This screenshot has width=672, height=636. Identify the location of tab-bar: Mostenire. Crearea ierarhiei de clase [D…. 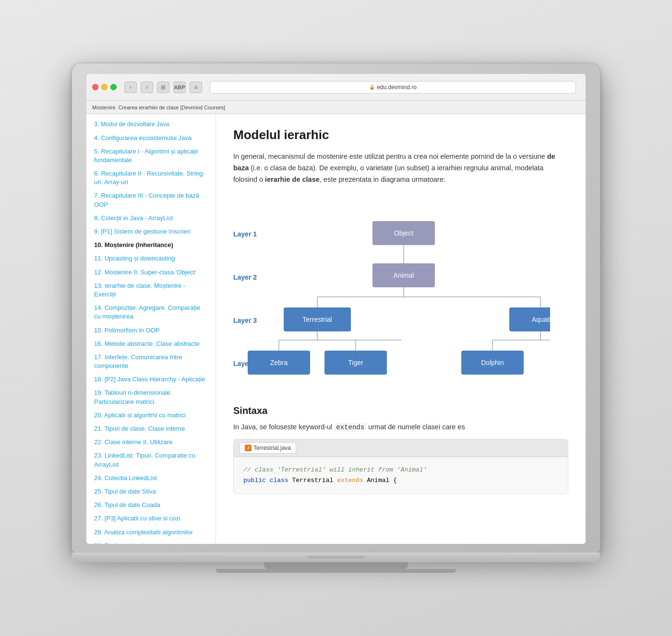
(336, 107).